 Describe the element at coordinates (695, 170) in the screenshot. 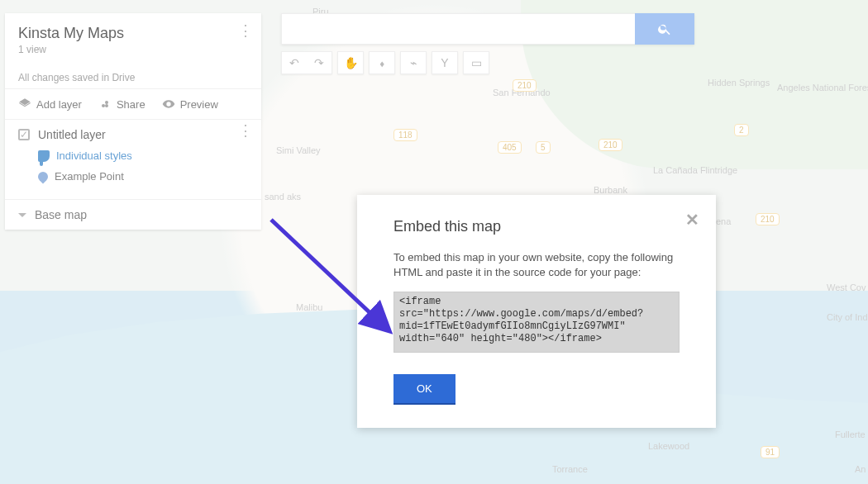

I see `map-place-label: La Cañada Flintridge` at that location.